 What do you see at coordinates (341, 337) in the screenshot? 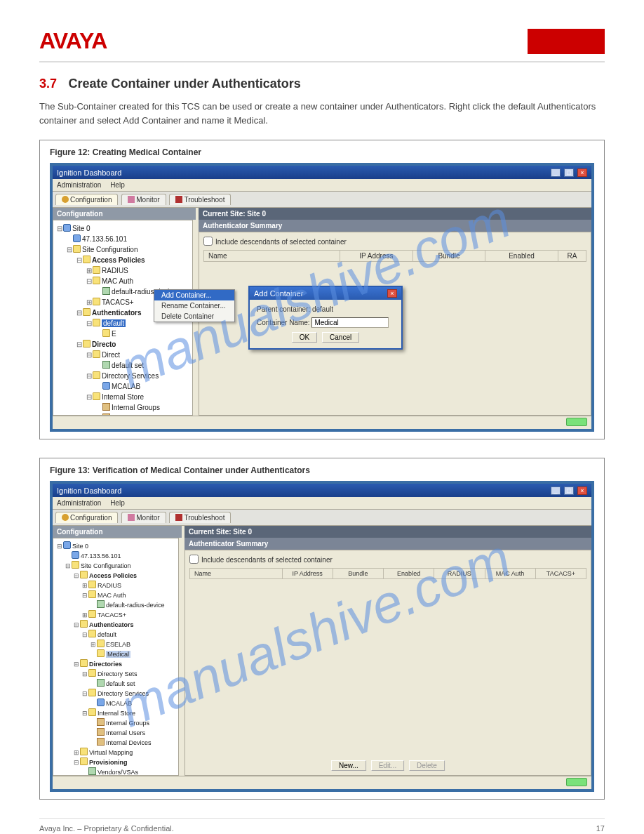
I see `dialog-cancel-button: Cancel` at bounding box center [341, 337].